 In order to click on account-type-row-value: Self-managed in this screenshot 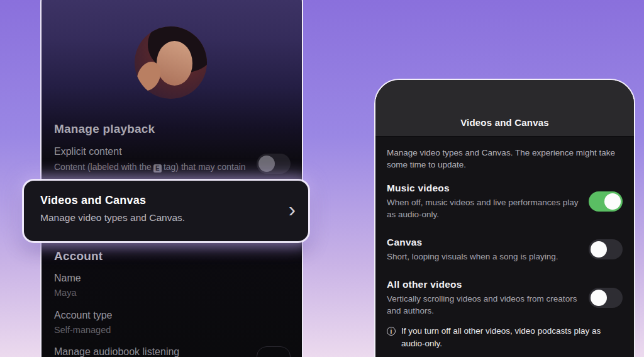, I will do `click(82, 330)`.